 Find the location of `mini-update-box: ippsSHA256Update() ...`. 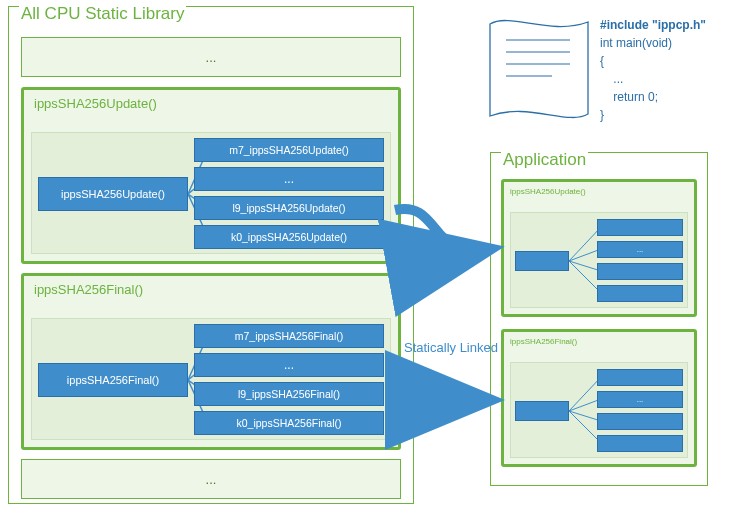

mini-update-box: ippsSHA256Update() ... is located at coordinates (599, 248).